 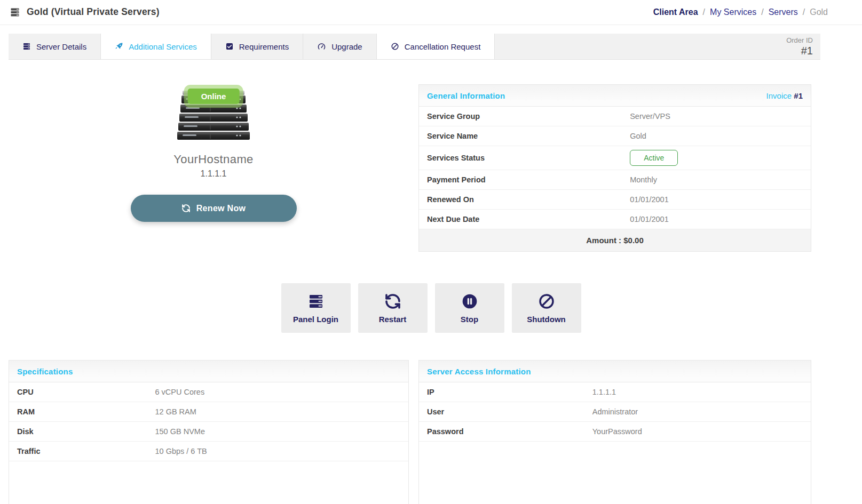 What do you see at coordinates (615, 180) in the screenshot?
I see `info-row-payment-period: Payment Period Monthly` at bounding box center [615, 180].